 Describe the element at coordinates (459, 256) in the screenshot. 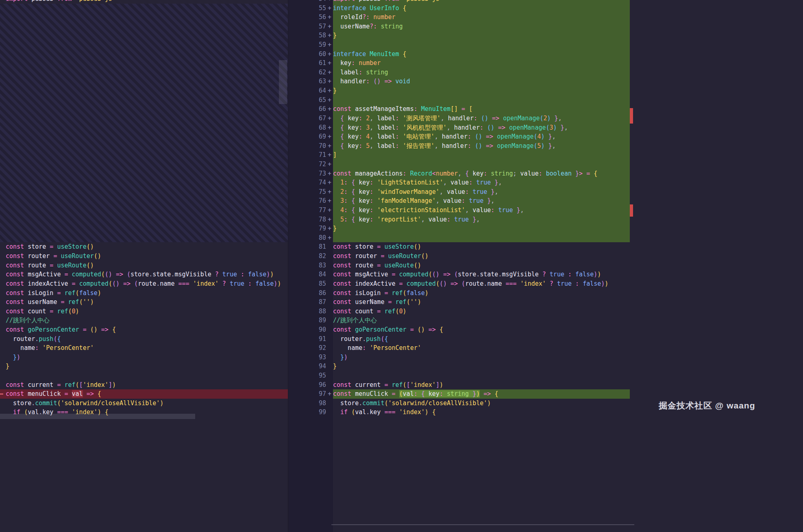

I see `code-line: 82const router = useRouter()` at that location.